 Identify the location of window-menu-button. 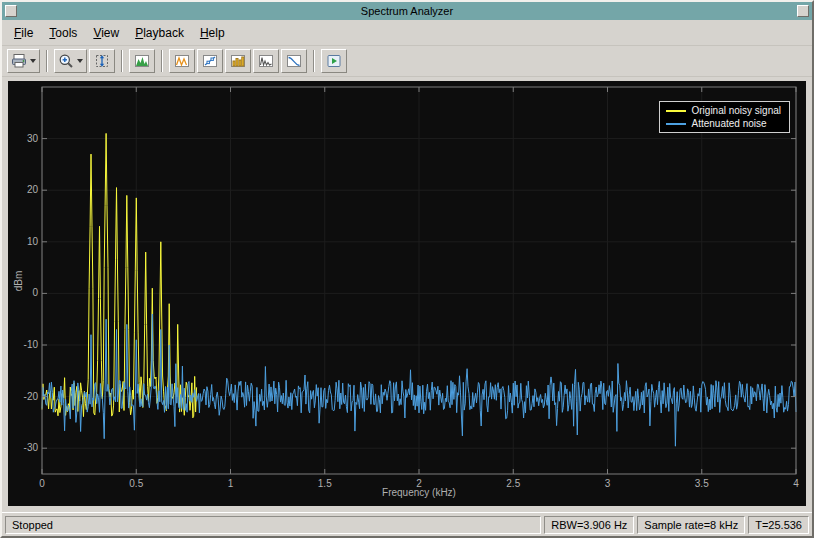
(11, 11).